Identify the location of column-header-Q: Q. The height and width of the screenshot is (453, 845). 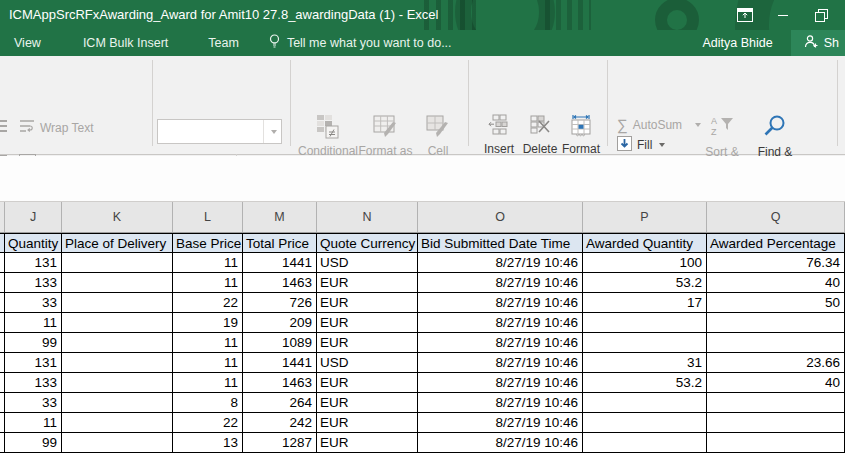
(776, 217).